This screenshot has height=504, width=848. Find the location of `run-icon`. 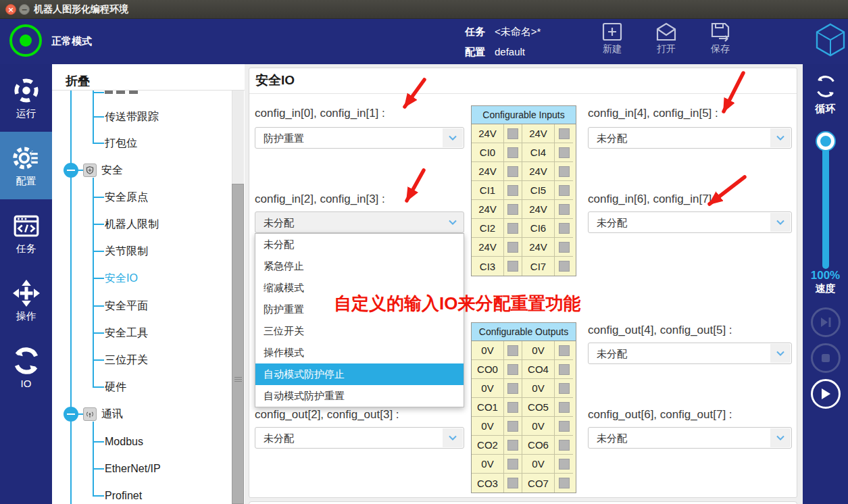

run-icon is located at coordinates (26, 91).